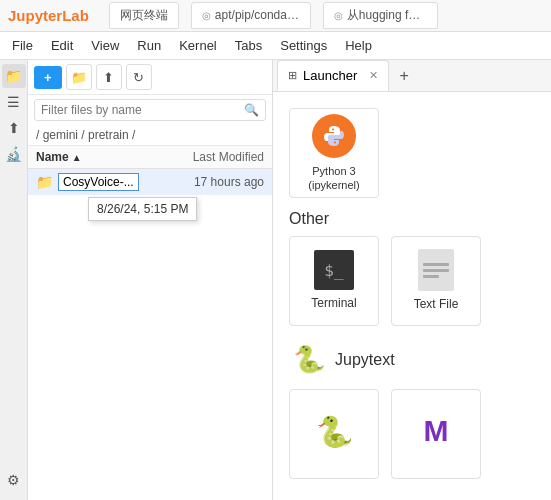  I want to click on new-folder-button: 📁, so click(79, 77).